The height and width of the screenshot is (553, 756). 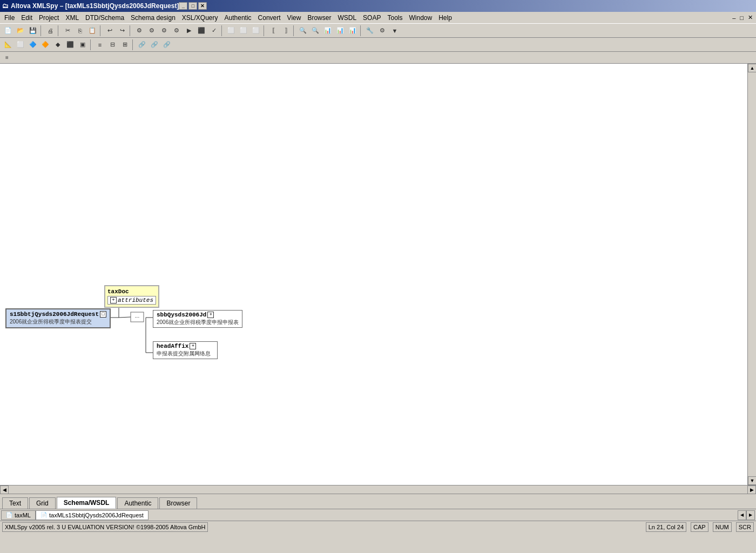 What do you see at coordinates (58, 319) in the screenshot?
I see `root-node: s1SbbtjQysds2006JdRequest □ 2006就企业所得税季度…` at bounding box center [58, 319].